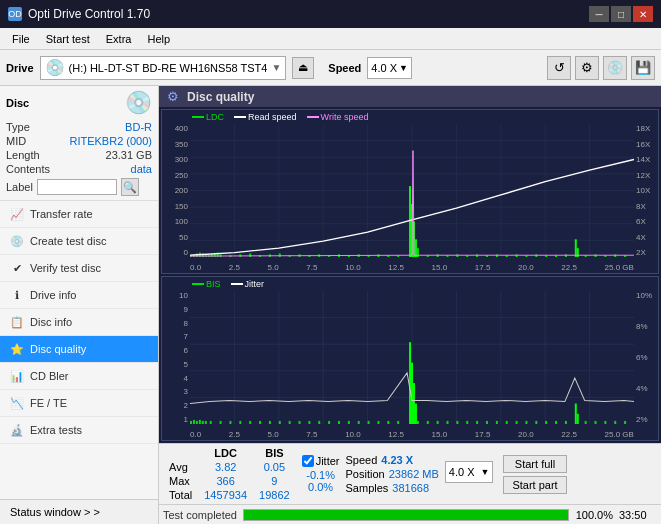 This screenshot has width=661, height=524. I want to click on bis-legend: BIS Jitter, so click(228, 284).